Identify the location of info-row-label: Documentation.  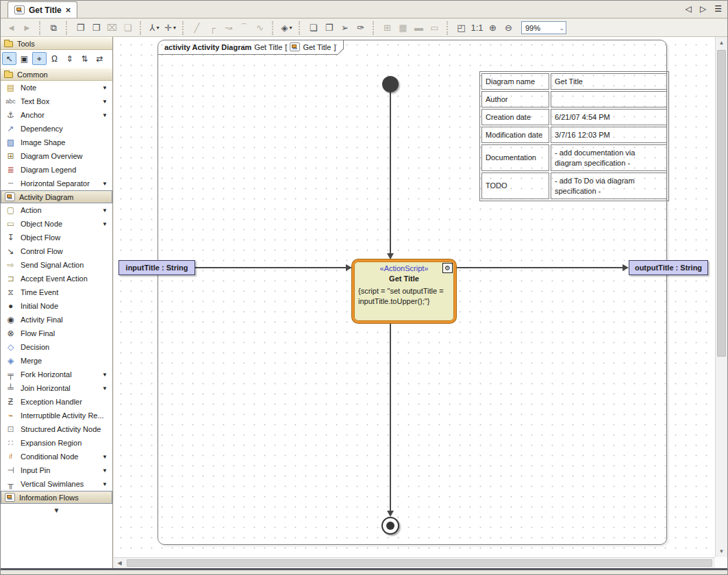
(515, 157).